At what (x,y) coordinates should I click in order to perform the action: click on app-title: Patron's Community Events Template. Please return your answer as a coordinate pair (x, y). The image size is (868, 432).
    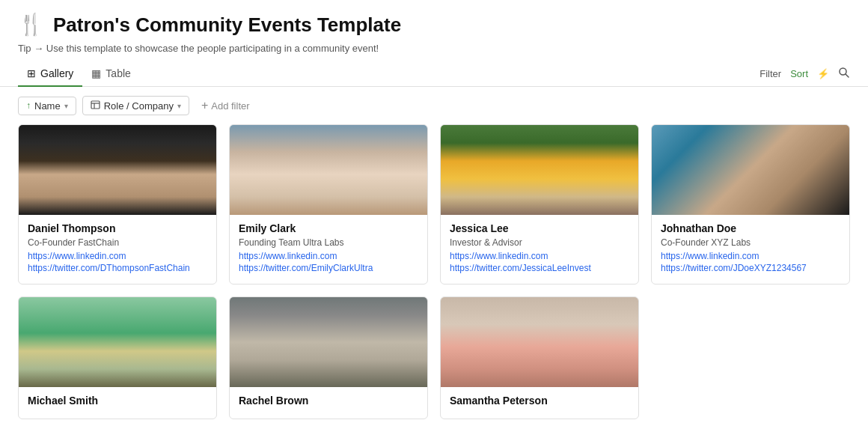
    Looking at the image, I should click on (227, 25).